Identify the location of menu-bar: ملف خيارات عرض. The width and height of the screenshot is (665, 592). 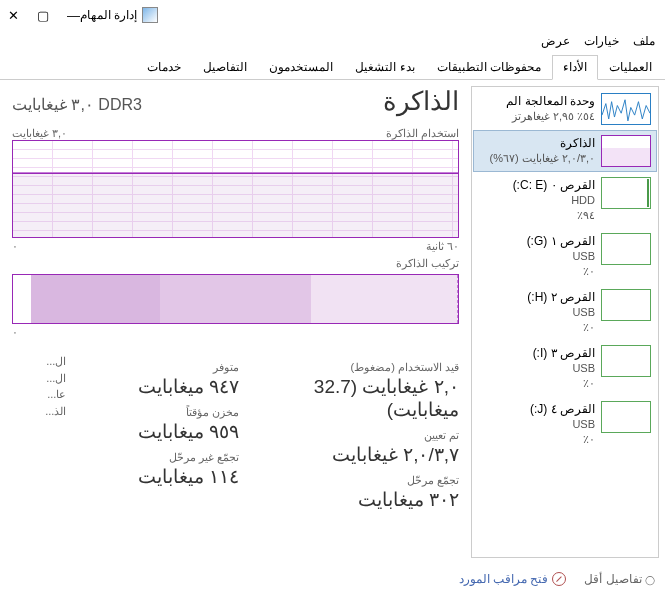
(332, 41).